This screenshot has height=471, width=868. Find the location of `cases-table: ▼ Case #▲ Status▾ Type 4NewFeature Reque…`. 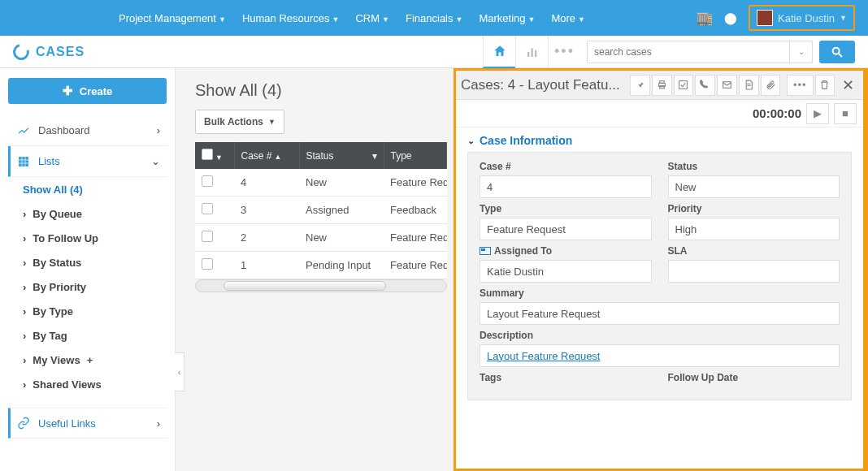

cases-table: ▼ Case #▲ Status▾ Type 4NewFeature Reque… is located at coordinates (321, 211).